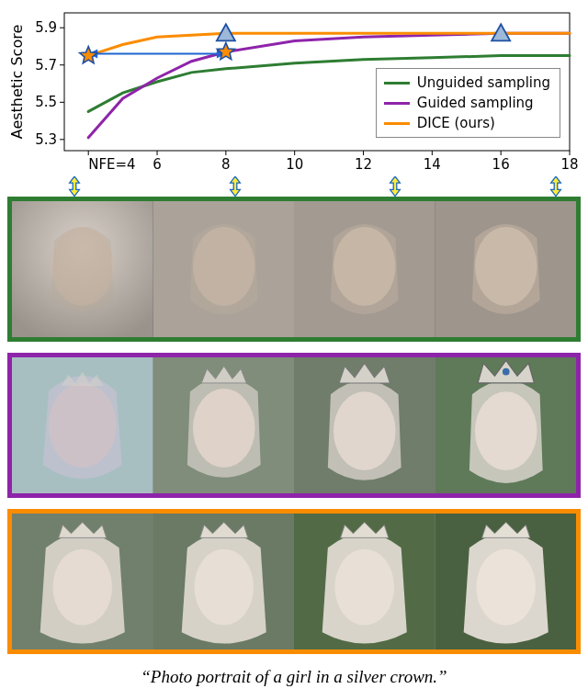 This screenshot has height=700, width=588. Describe the element at coordinates (17, 83) in the screenshot. I see `svg-text: Aesthetic Score` at that location.